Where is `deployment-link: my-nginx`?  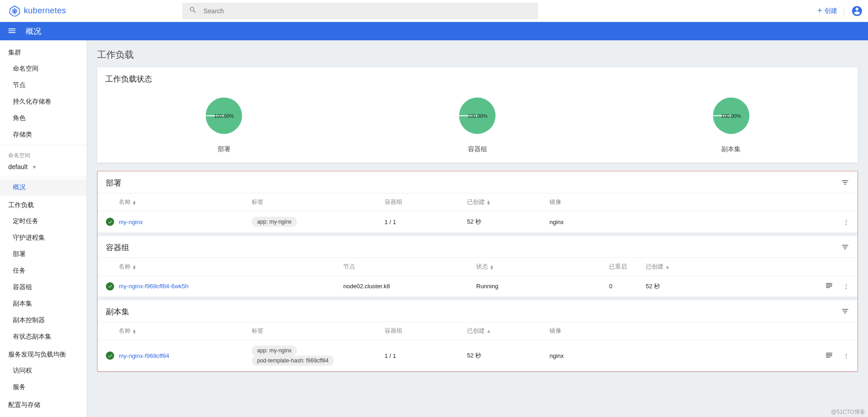 deployment-link: my-nginx is located at coordinates (131, 222).